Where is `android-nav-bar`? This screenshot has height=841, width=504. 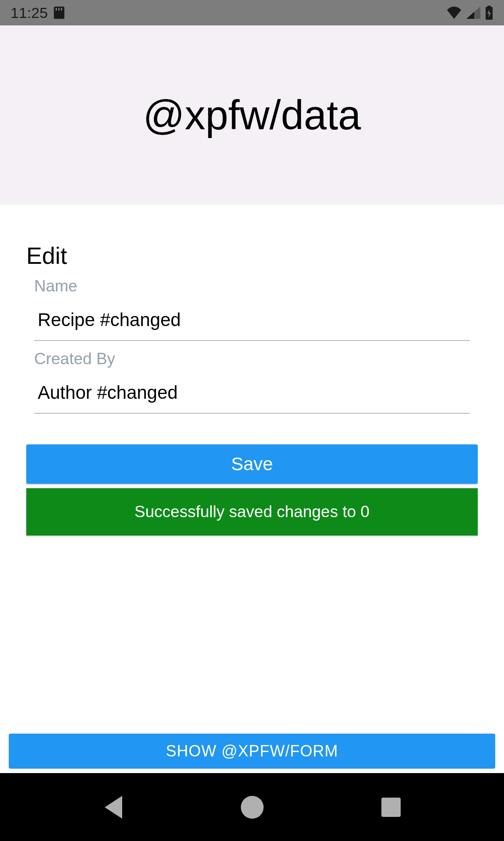 android-nav-bar is located at coordinates (252, 807).